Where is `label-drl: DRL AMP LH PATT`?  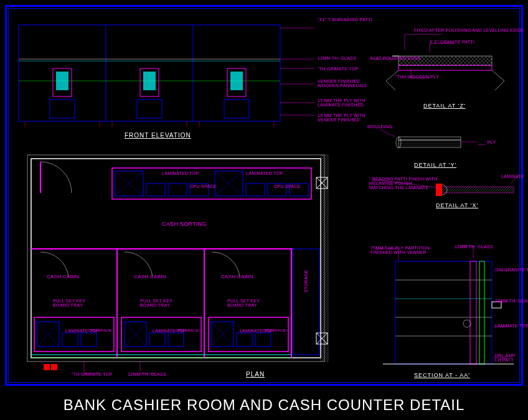
label-drl: DRL AMP LH PATT is located at coordinates (507, 358).